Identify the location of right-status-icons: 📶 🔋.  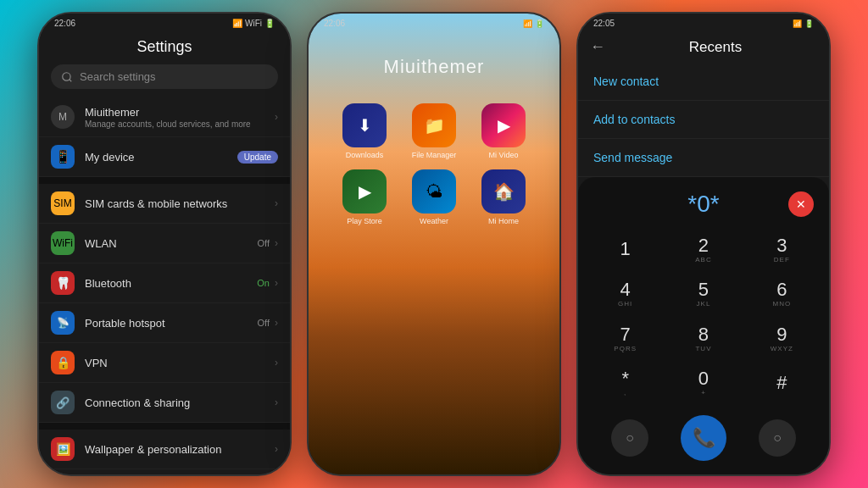
(804, 24).